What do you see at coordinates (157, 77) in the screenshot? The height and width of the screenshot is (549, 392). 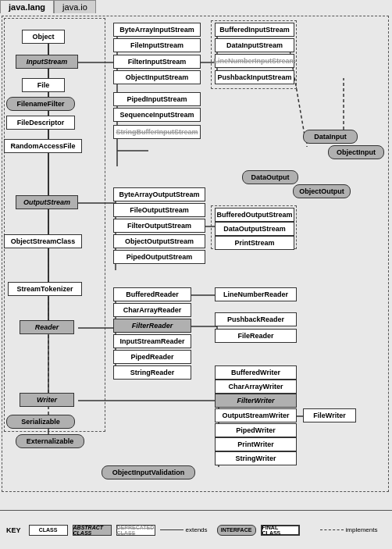 I see `objectinputstream-class: ObjectInputStream` at bounding box center [157, 77].